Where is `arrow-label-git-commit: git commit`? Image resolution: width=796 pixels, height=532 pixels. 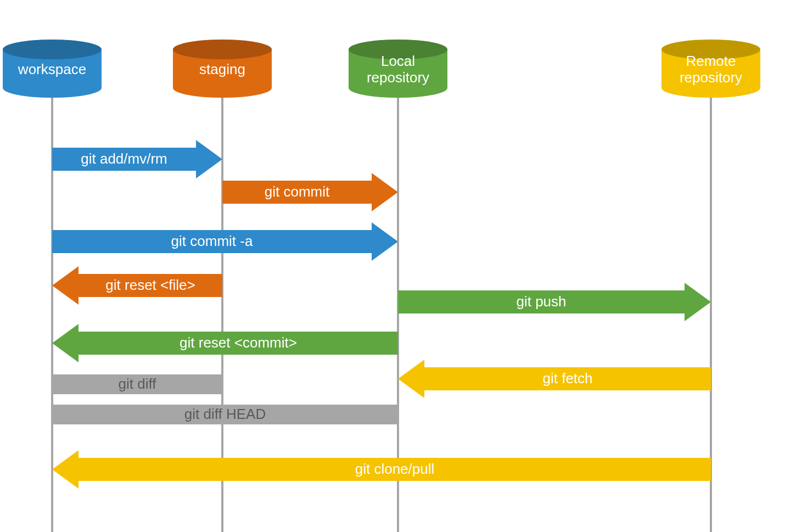
arrow-label-git-commit: git commit is located at coordinates (298, 192).